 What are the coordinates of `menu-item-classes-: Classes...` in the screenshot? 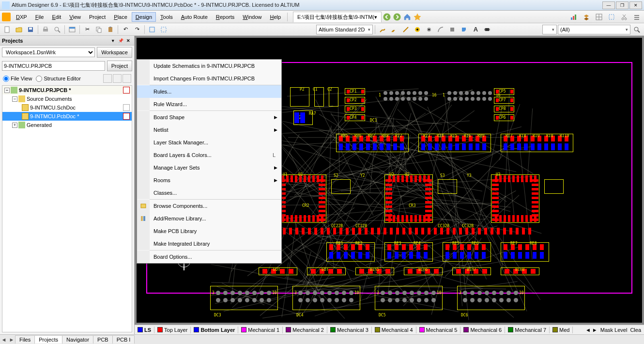 It's located at (209, 193).